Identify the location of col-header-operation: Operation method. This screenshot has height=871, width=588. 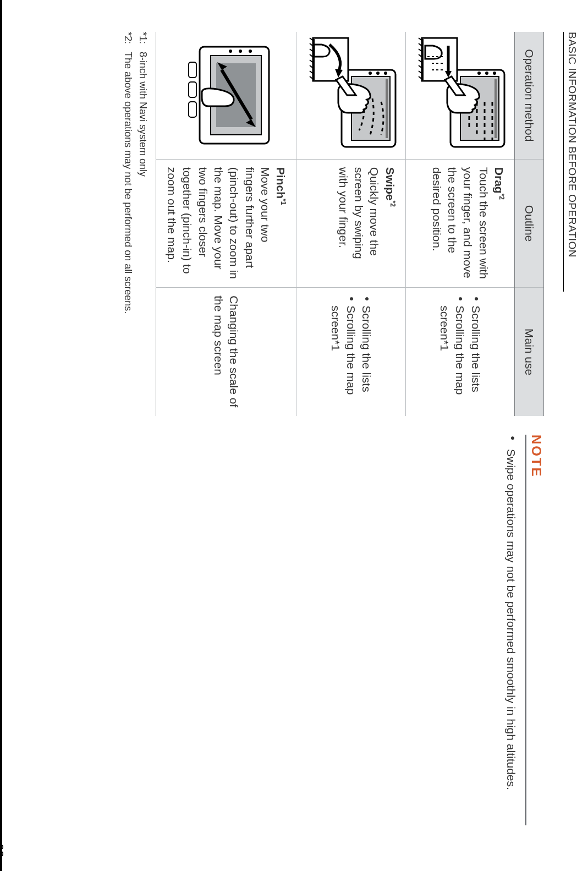
(529, 96).